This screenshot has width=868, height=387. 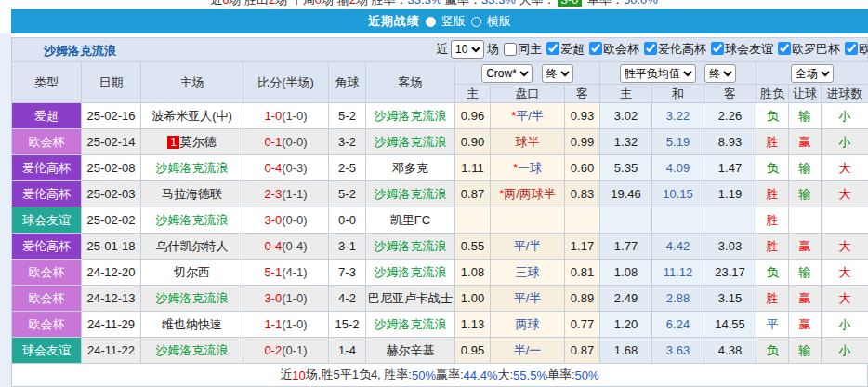 I want to click on league-checkbox-球会友谊, so click(x=717, y=48).